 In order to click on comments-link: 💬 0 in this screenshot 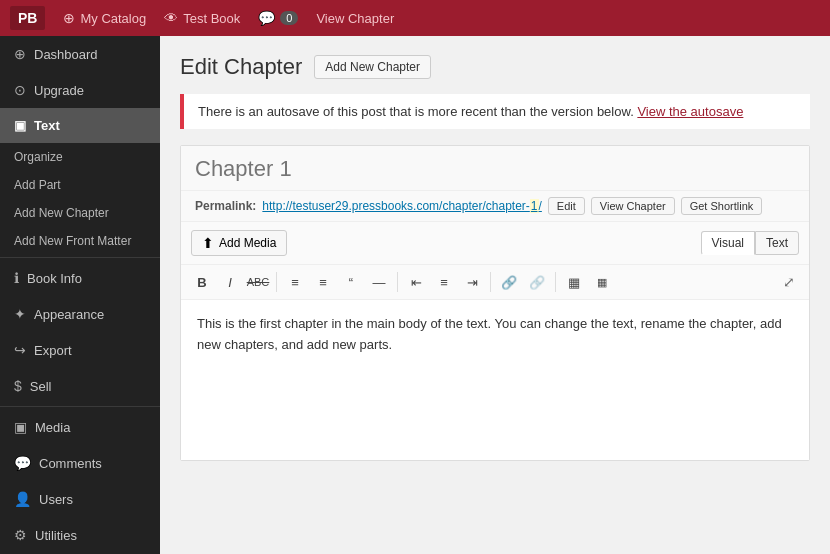, I will do `click(278, 18)`.